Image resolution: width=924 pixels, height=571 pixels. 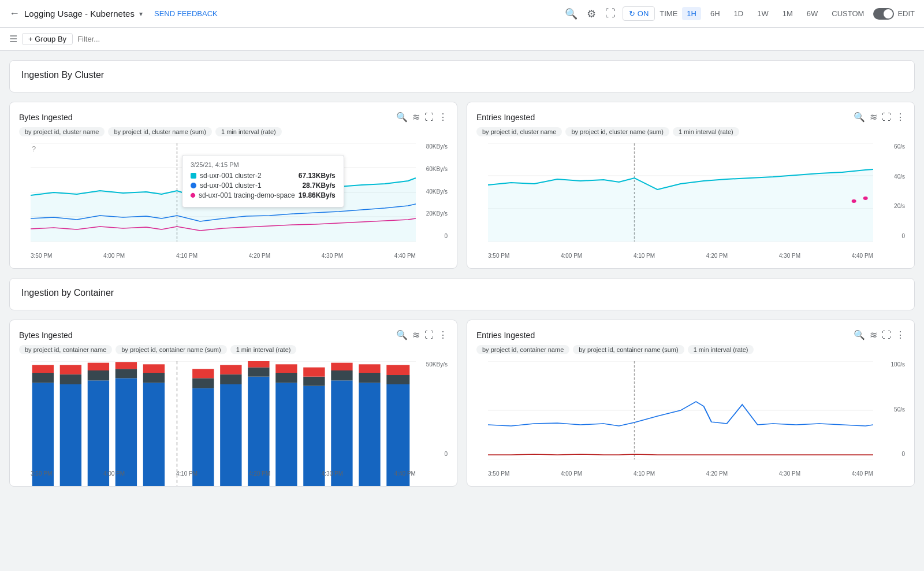 I want to click on tooltip-row-1: sd-uxr-001 cluster-2 67.13KBy/s, so click(x=263, y=176).